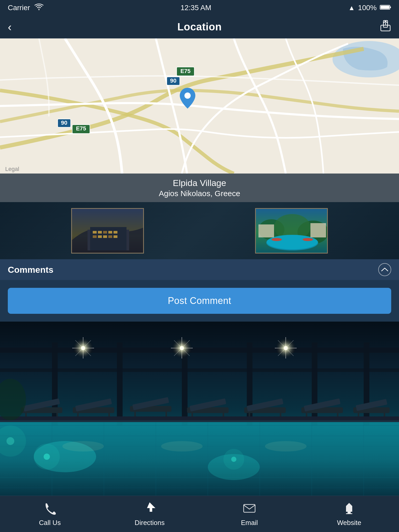 The height and width of the screenshot is (532, 399). I want to click on call-us-icon, so click(50, 509).